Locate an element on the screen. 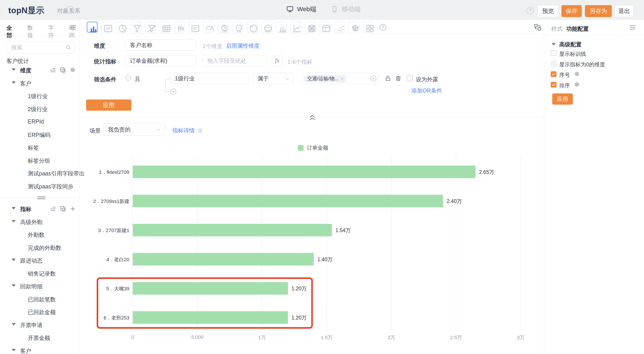  platform-tab-web: Web端 is located at coordinates (301, 9).